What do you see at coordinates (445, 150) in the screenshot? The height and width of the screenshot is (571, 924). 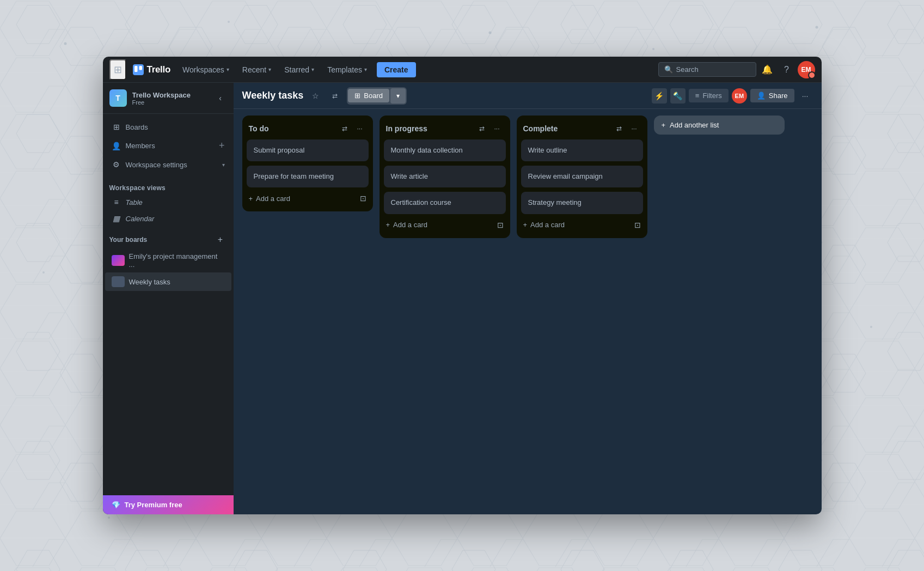 I see `card-monthly-data: Monthly data collection` at bounding box center [445, 150].